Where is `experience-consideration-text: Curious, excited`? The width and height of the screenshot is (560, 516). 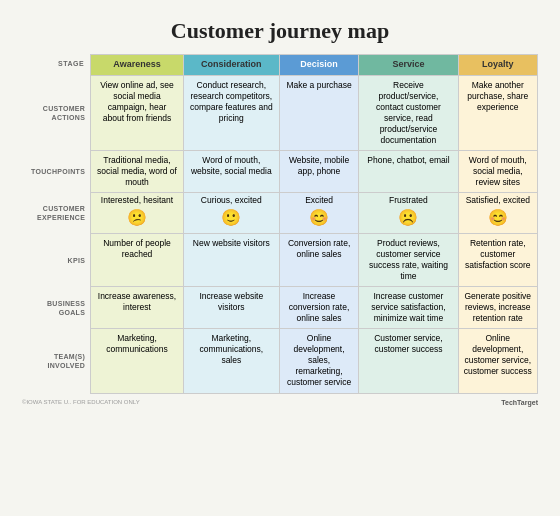 experience-consideration-text: Curious, excited is located at coordinates (232, 200).